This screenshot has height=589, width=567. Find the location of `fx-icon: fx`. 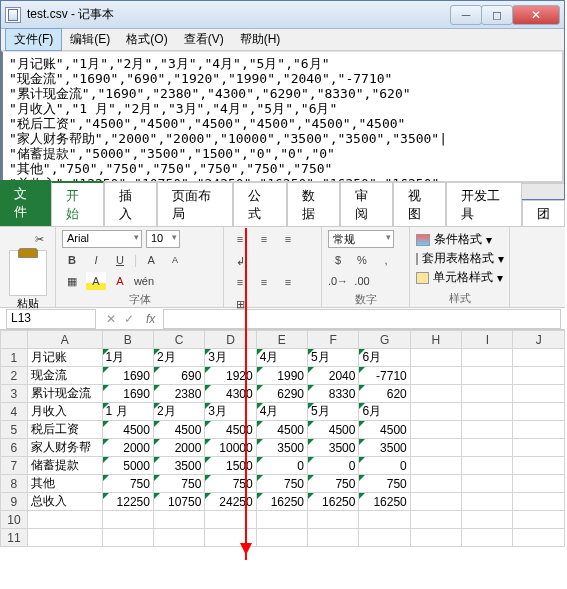

fx-icon: fx is located at coordinates (150, 319).